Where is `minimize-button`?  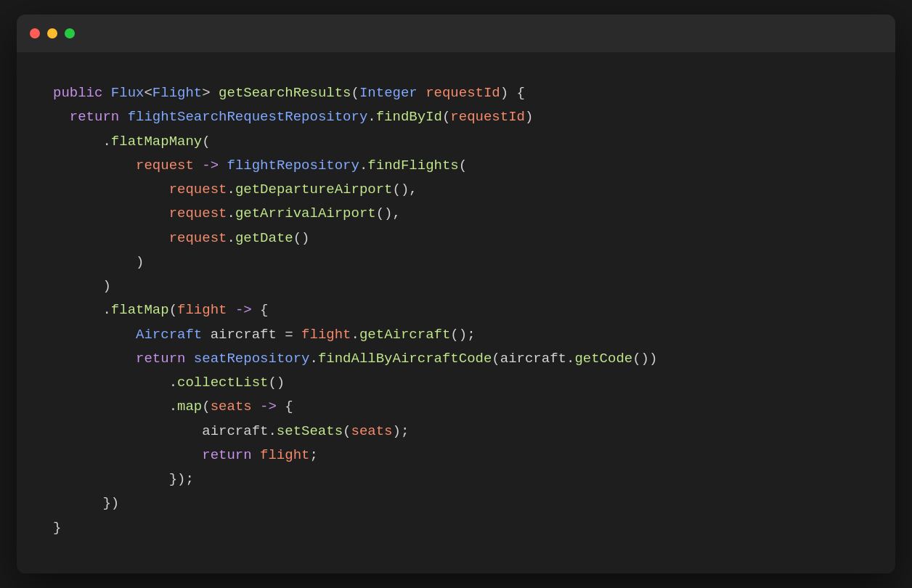
minimize-button is located at coordinates (52, 33).